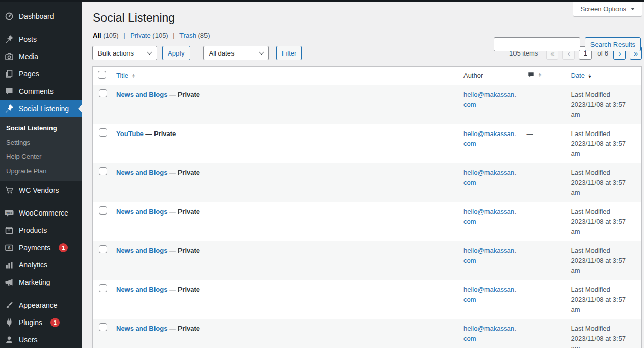 The width and height of the screenshot is (644, 348). I want to click on view-trash-link: Trash, so click(188, 36).